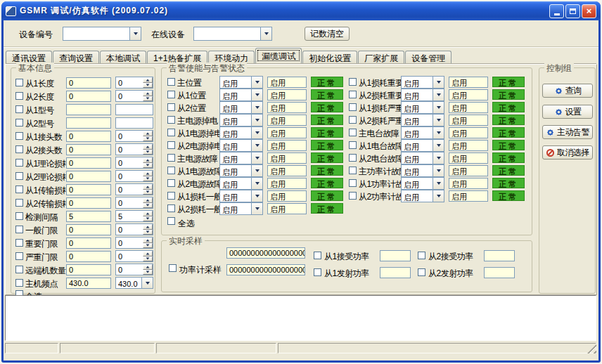 This screenshot has height=364, width=602. Describe the element at coordinates (301, 318) in the screenshot. I see `log-area` at that location.